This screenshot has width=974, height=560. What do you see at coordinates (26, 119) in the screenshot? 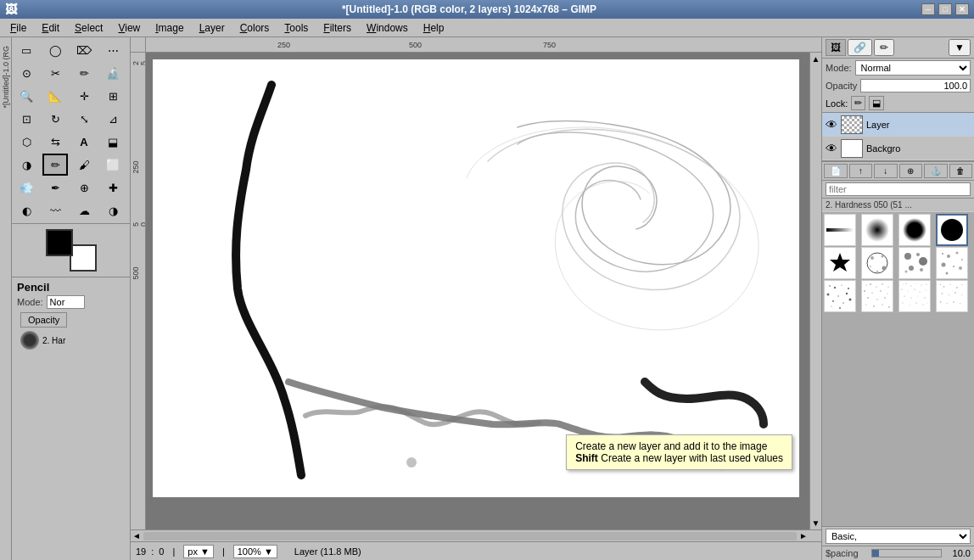
I see `tool-crop: ⊡` at bounding box center [26, 119].